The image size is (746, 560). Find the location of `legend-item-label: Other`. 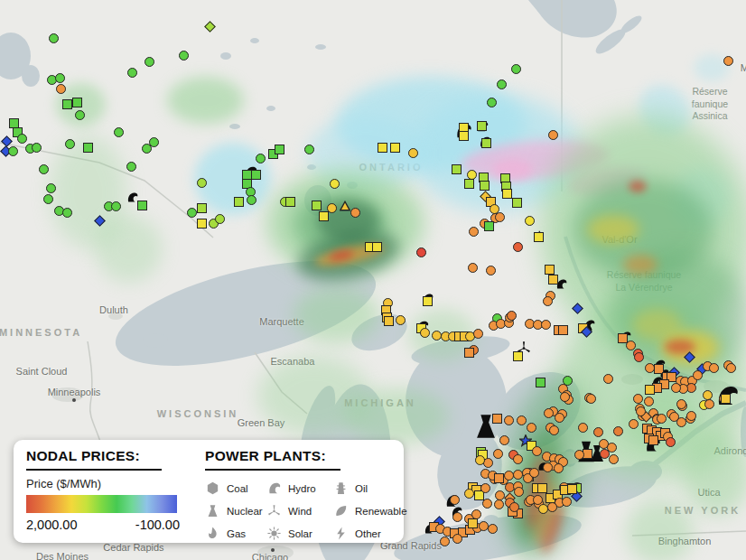

legend-item-label: Other is located at coordinates (368, 534).